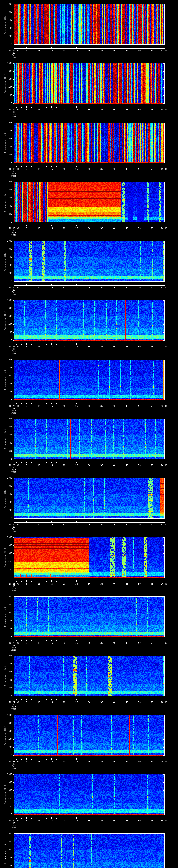 This screenshot has width=178, height=868. What do you see at coordinates (89, 563) in the screenshot?
I see `spectrogram-panel: Frequency (Hz)1000800600400200010:25:005…` at bounding box center [89, 563].